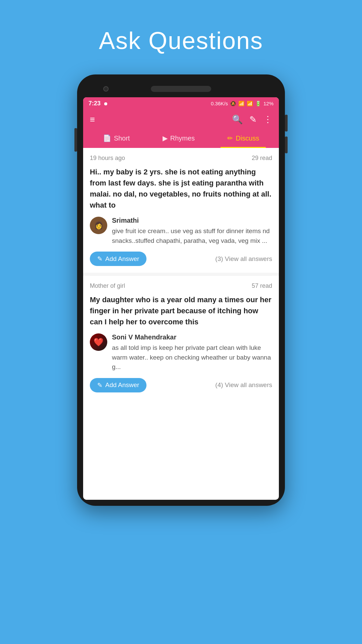 The width and height of the screenshot is (362, 644). Describe the element at coordinates (237, 119) in the screenshot. I see `search-button: 🔍` at that location.